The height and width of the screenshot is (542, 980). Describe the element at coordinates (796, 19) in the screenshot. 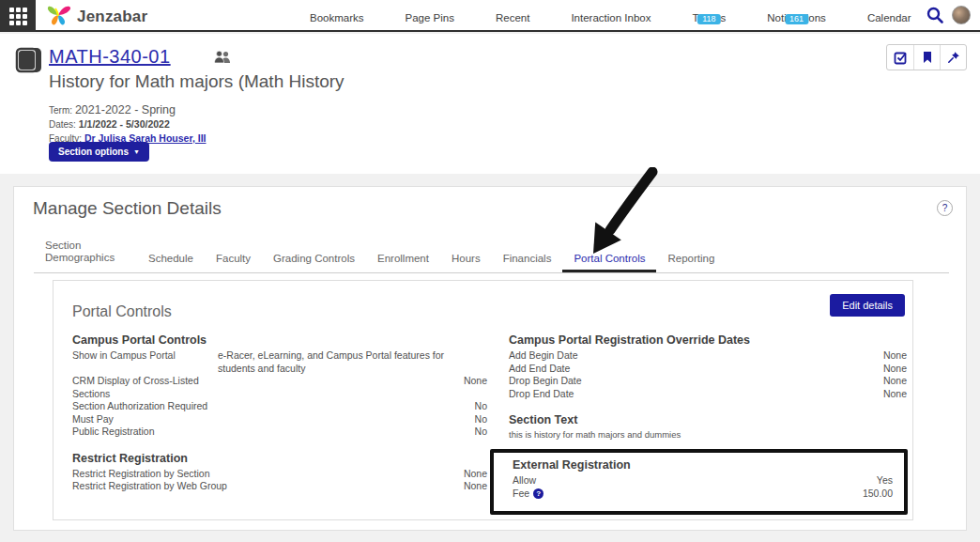

I see `notifications-count-badge: 161` at that location.